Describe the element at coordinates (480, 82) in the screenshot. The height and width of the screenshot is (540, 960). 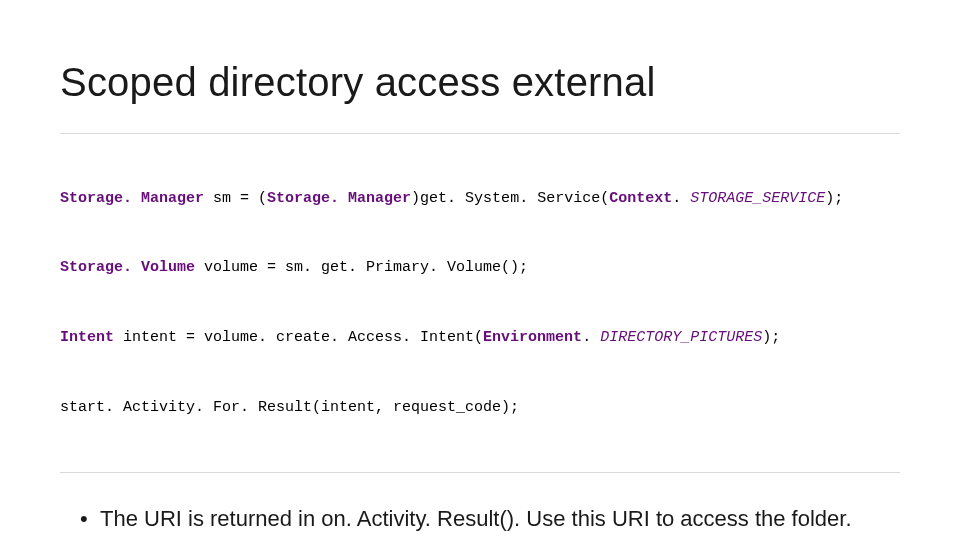
I see `slide-title: Scoped directory access external` at that location.